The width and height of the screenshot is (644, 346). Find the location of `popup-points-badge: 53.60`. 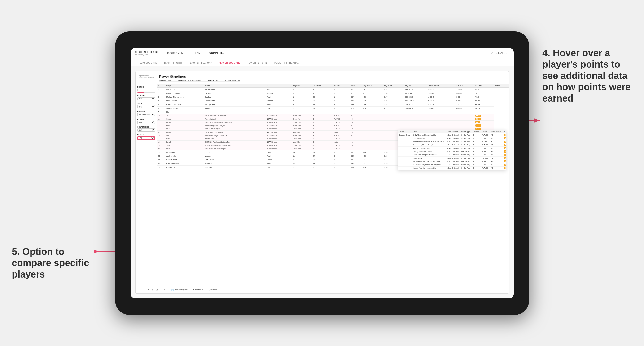

popup-points-badge: 53.60 is located at coordinates (505, 138).